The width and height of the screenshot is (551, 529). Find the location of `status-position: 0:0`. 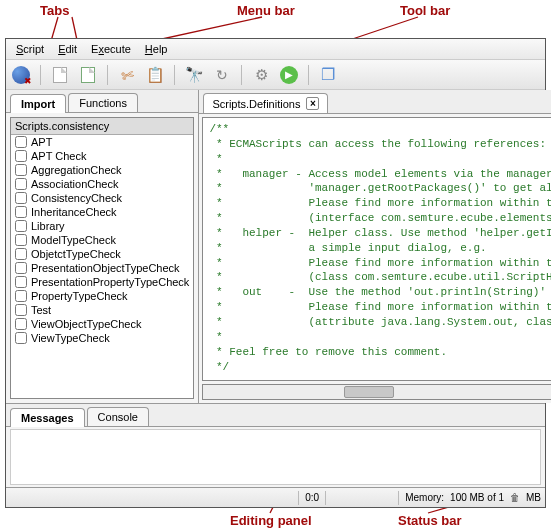

status-position: 0:0 is located at coordinates (312, 498).